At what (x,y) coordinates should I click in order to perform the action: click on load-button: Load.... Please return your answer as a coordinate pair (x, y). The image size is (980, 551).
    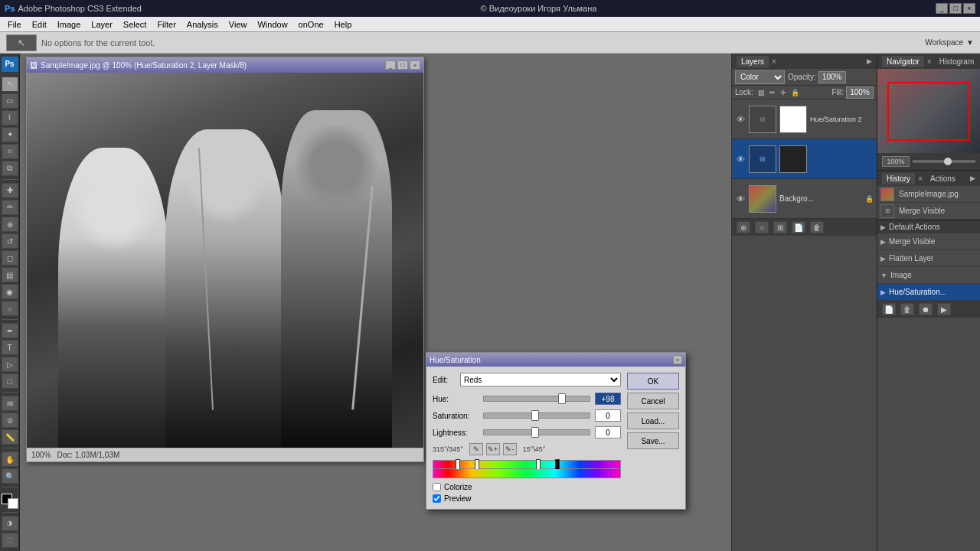
    Looking at the image, I should click on (653, 421).